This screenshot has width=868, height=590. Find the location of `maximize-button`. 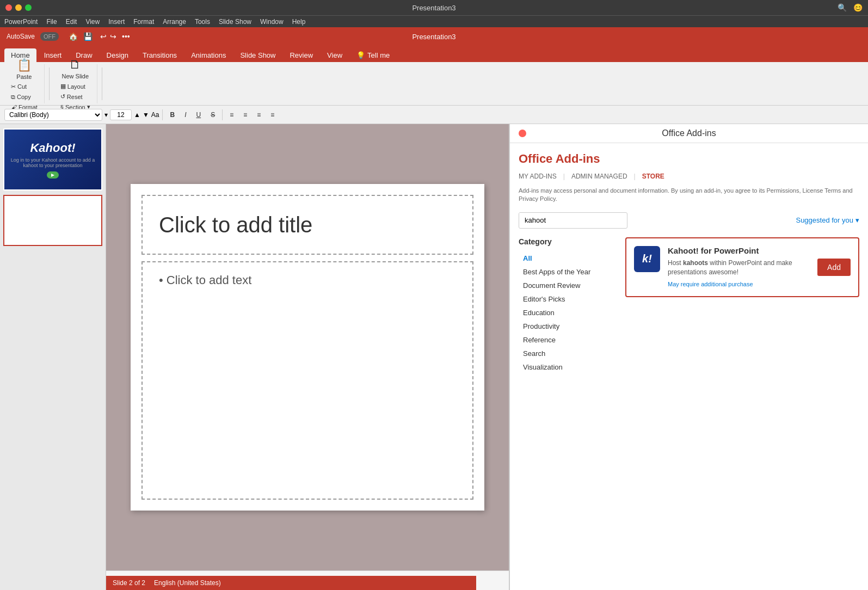

maximize-button is located at coordinates (28, 8).